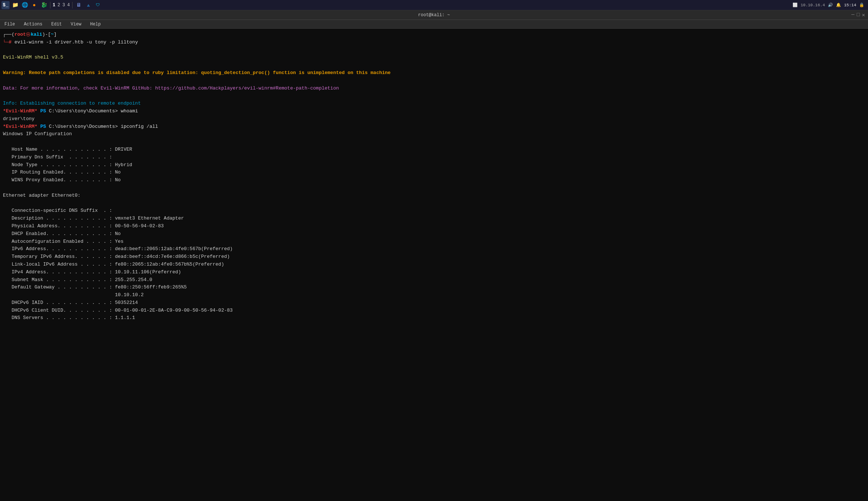 This screenshot has width=868, height=501. Describe the element at coordinates (6, 5) in the screenshot. I see `taskbar-icon-terminal: $_` at that location.